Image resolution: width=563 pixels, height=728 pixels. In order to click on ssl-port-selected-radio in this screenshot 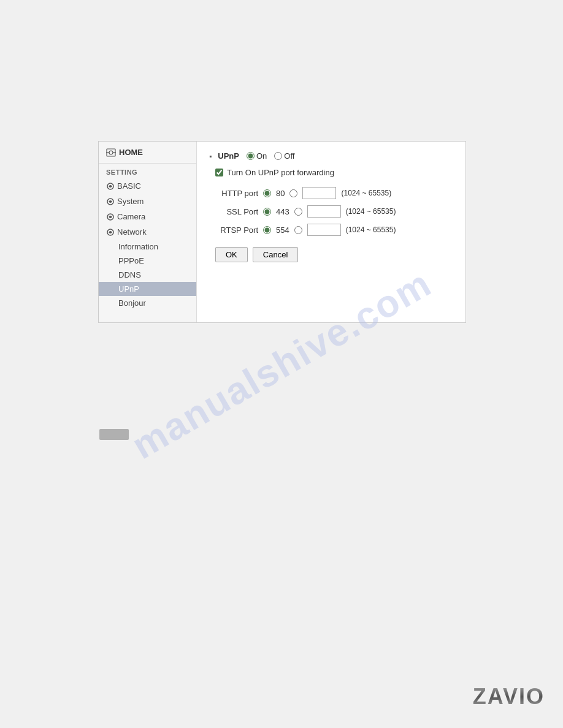, I will do `click(267, 212)`.